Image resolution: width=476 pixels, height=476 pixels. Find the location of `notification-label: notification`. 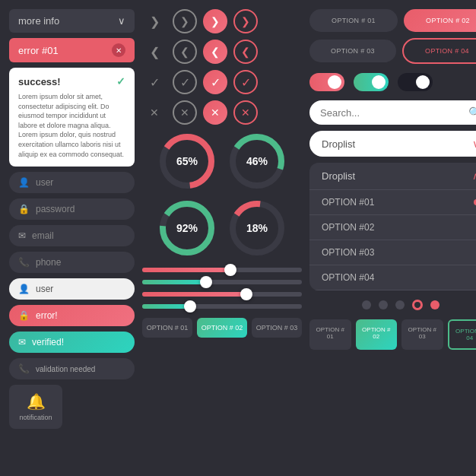

notification-label: notification is located at coordinates (35, 417).